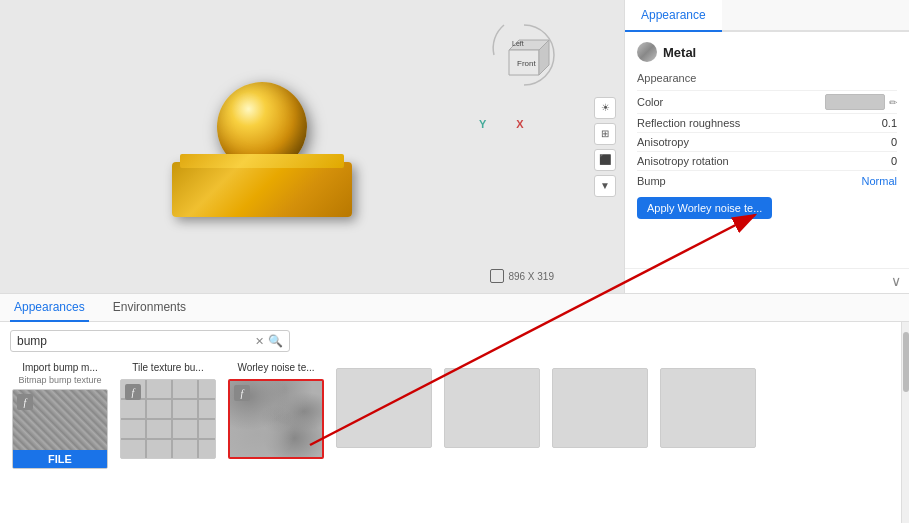 This screenshot has width=909, height=523. What do you see at coordinates (531, 276) in the screenshot?
I see `dimension-value: 896 X 319` at bounding box center [531, 276].